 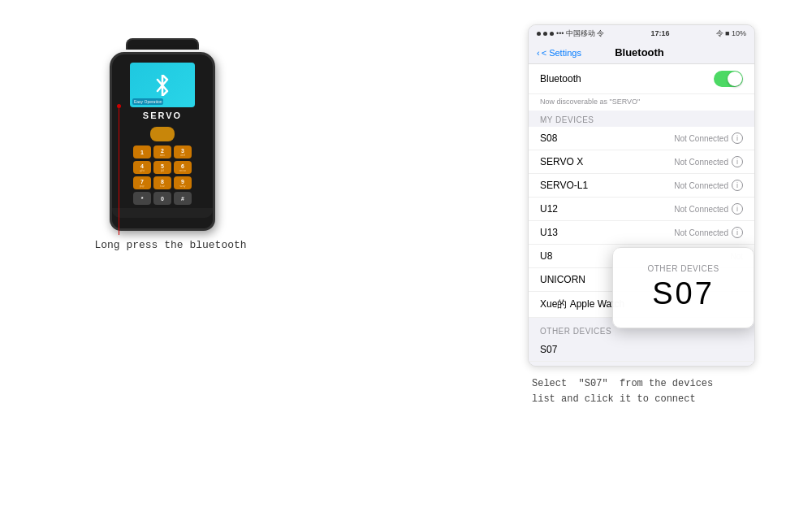 What do you see at coordinates (162, 152) in the screenshot?
I see `keypad-row-1: 1 2 abc 3 def` at bounding box center [162, 152].